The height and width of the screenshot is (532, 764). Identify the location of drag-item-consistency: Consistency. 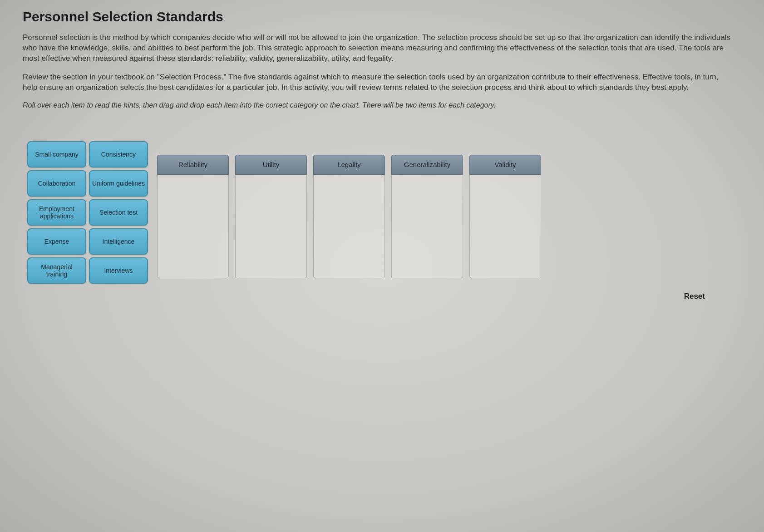
(118, 154).